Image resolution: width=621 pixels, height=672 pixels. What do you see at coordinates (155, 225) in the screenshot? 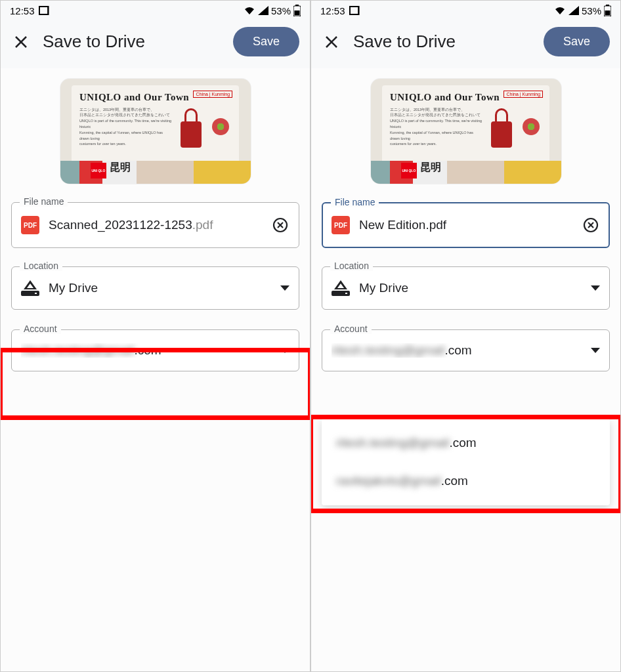
I see `filename-value: Scanned_20231122-1253.pdf` at bounding box center [155, 225].